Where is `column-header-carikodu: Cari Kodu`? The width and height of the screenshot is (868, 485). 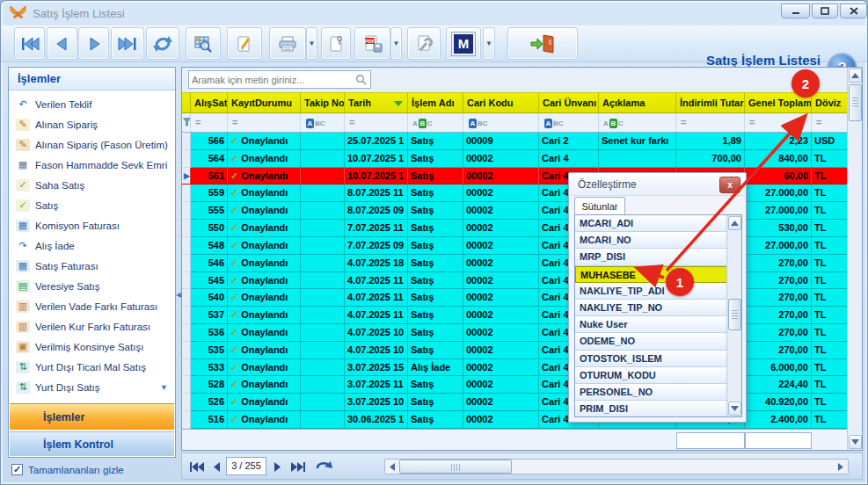 column-header-carikodu: Cari Kodu is located at coordinates (501, 103).